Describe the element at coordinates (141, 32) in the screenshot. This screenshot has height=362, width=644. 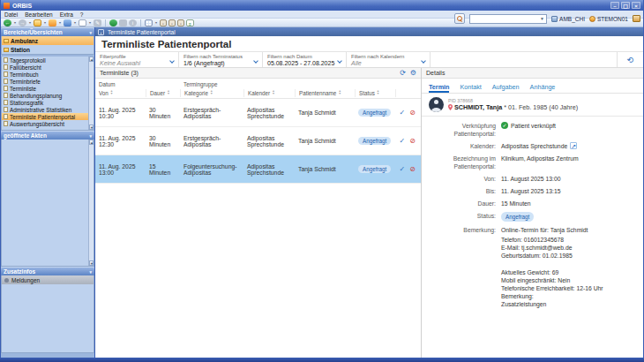
I see `tab-terminliste-patientenportal: Terminliste Patientenportal` at that location.